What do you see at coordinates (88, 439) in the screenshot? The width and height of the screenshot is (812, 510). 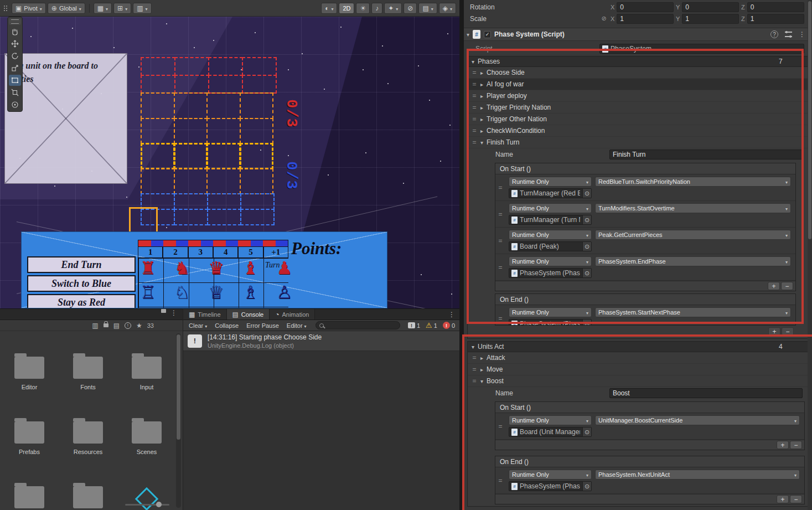 I see `folder-item: Resources` at bounding box center [88, 439].